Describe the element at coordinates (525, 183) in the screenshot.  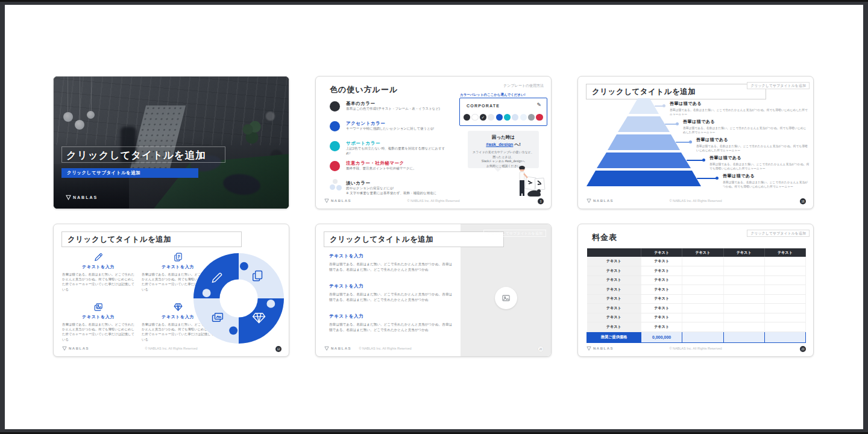
I see `person-illustration` at that location.